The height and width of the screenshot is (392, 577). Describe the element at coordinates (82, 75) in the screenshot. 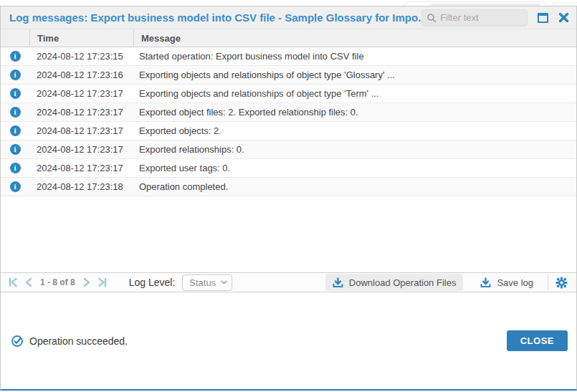

I see `row-time: 2024-08-12 17:23:16` at that location.